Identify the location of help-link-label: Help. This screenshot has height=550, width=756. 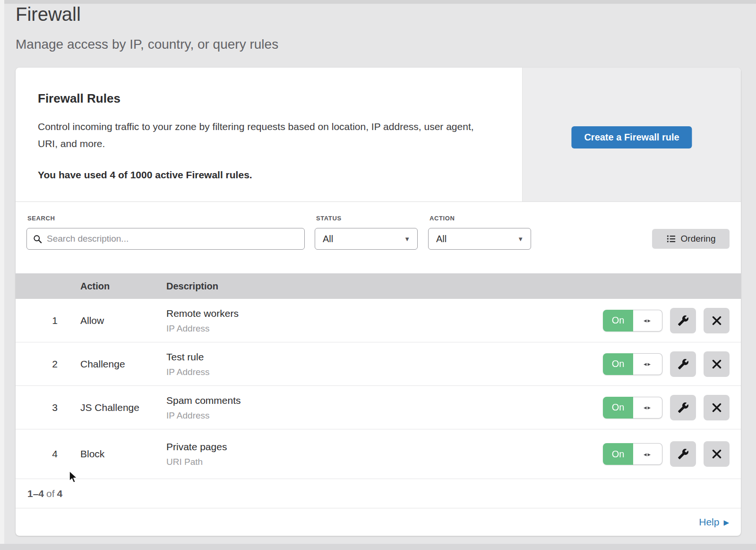
(709, 522).